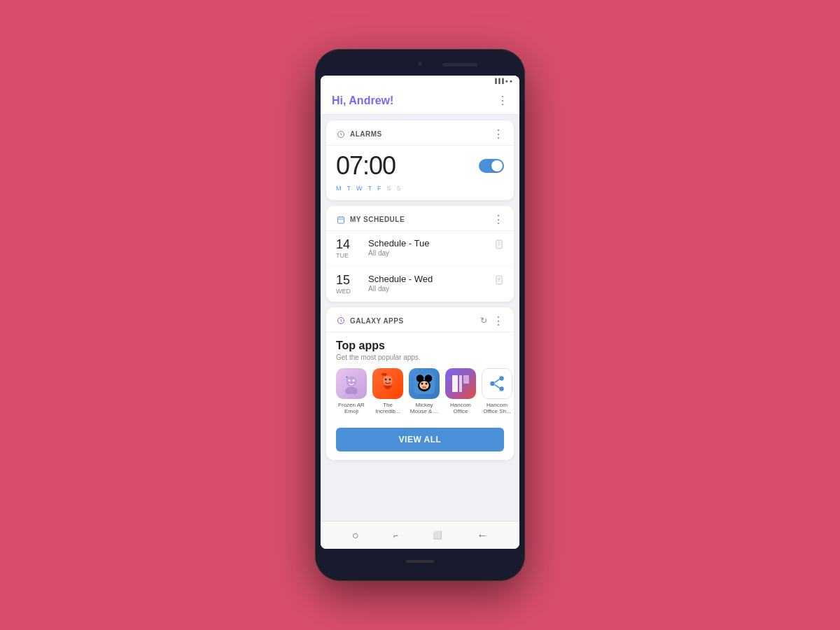 This screenshot has width=840, height=630. Describe the element at coordinates (420, 384) in the screenshot. I see `galaxy-apps-widget: GALAXY APPS ↻ ⋮ Top apps Get the most po…` at that location.